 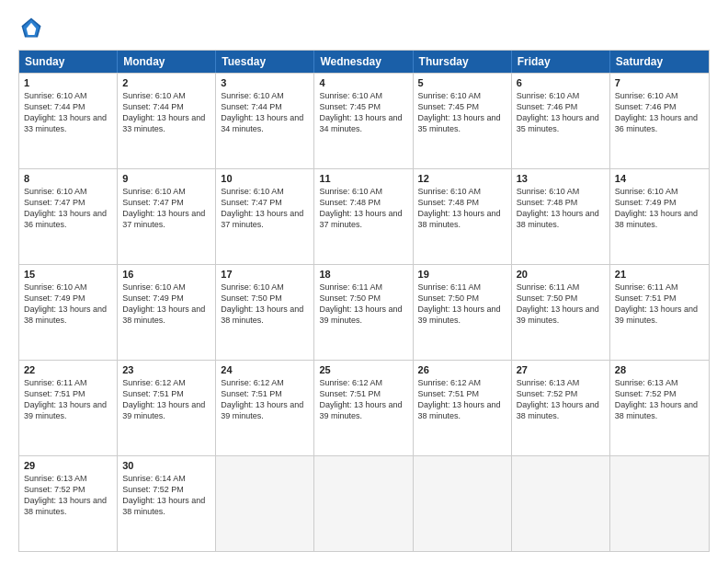 I want to click on day-number: 28, so click(x=660, y=370).